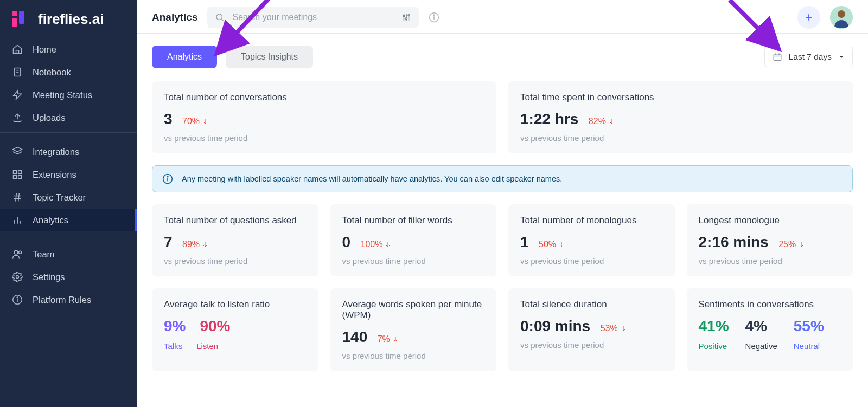  Describe the element at coordinates (68, 118) in the screenshot. I see `sidebar-item-uploads: Uploads` at that location.